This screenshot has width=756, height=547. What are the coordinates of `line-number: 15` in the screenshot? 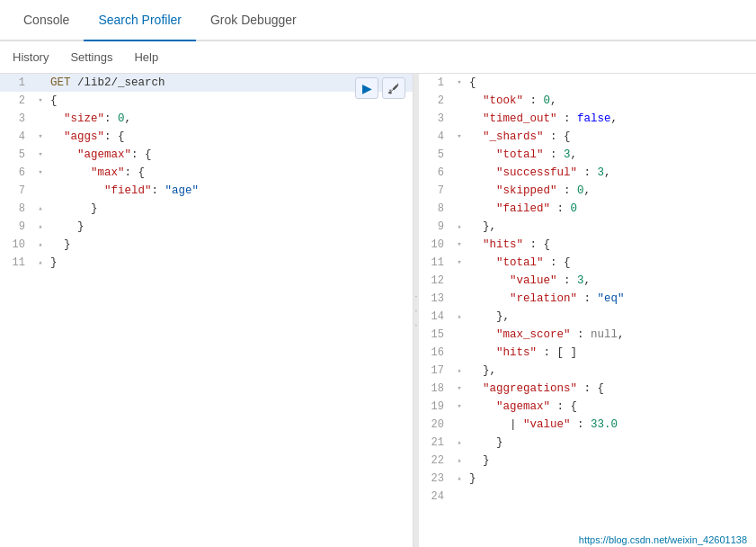 It's located at (436, 335).